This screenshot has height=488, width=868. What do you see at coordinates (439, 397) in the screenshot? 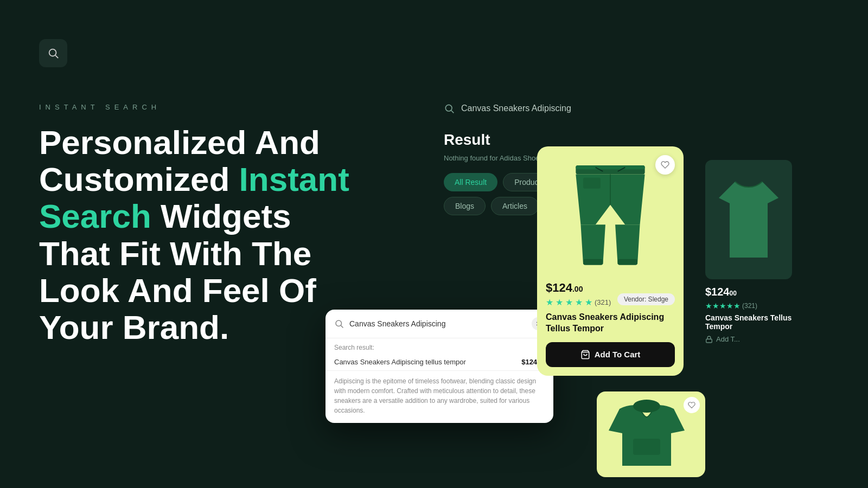
I see `search-result-description: Adipiscing is the epitome of timeless fo…` at bounding box center [439, 397].